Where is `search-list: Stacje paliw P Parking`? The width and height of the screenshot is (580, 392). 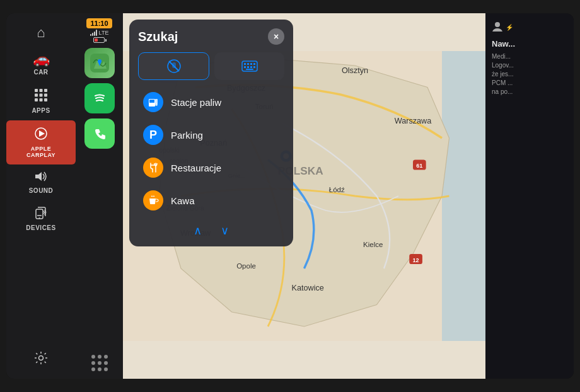 search-list: Stacje paliw P Parking is located at coordinates (211, 151).